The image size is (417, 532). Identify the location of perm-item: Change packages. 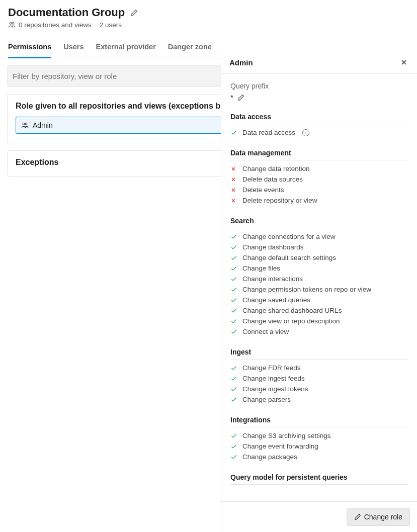
(319, 457).